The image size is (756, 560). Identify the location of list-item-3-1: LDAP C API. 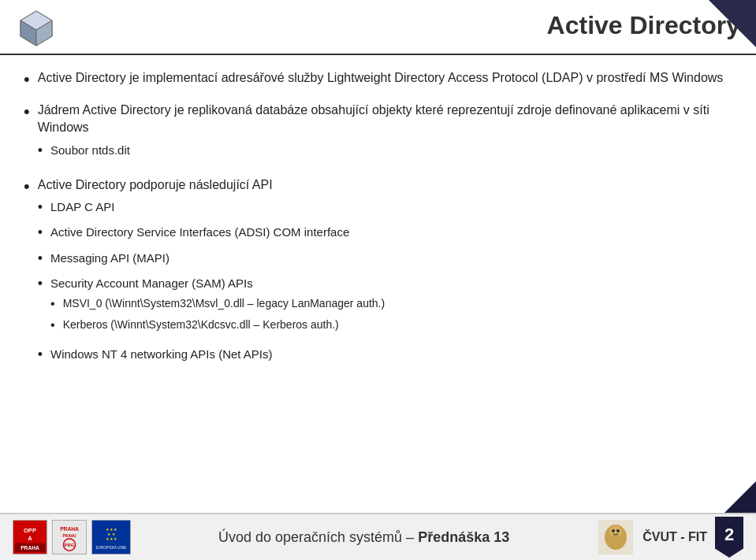
(385, 208).